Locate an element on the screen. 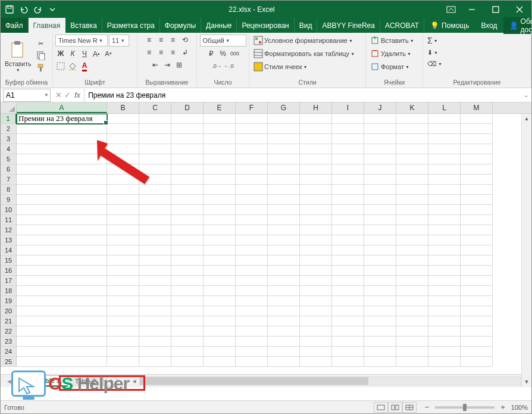 This screenshot has width=532, height=414. format-painter-button is located at coordinates (41, 68).